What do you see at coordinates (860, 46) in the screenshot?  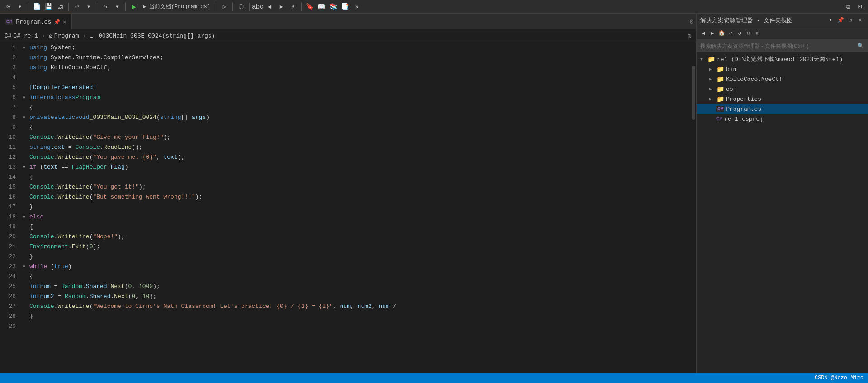 I see `solution-search-icon: 🔍` at bounding box center [860, 46].